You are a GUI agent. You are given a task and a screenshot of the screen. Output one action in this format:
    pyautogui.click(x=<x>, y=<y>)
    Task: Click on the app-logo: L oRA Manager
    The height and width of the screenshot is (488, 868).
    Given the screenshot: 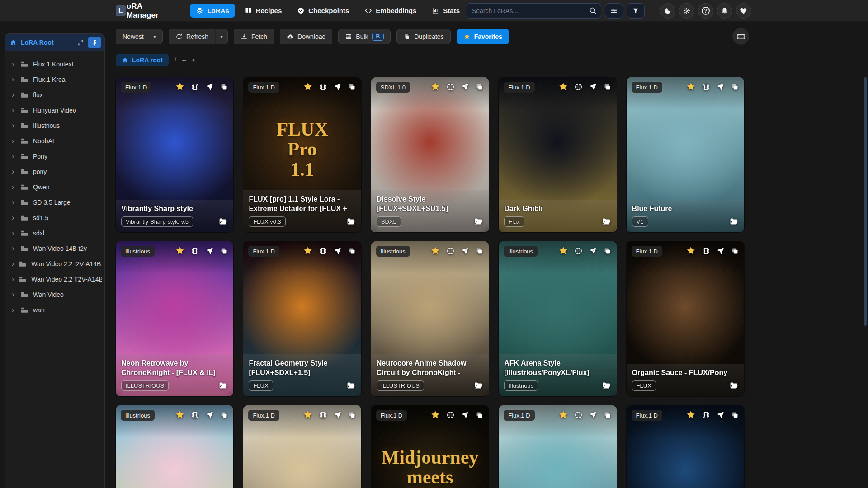 What is the action you would take?
    pyautogui.click(x=144, y=11)
    